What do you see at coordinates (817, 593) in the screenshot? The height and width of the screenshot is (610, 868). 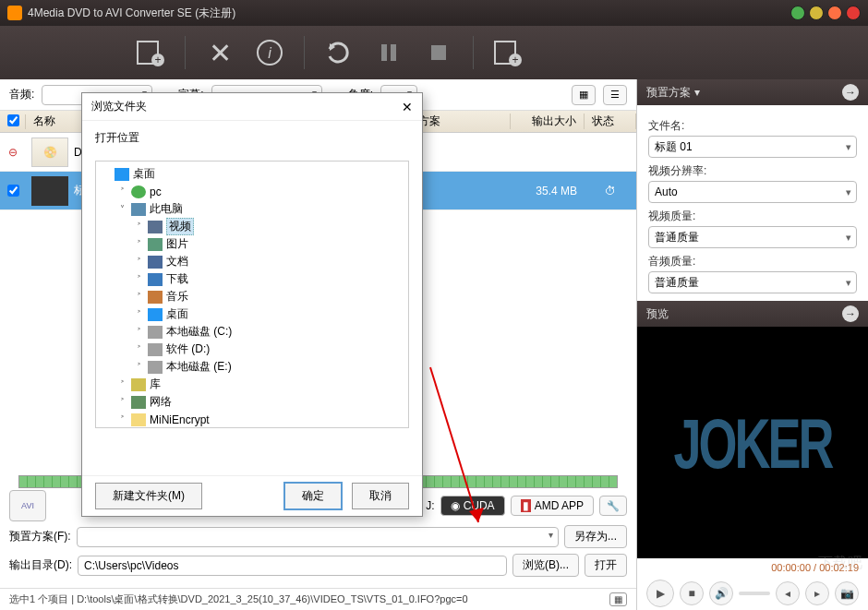 I see `next-frame-button: ▸` at bounding box center [817, 593].